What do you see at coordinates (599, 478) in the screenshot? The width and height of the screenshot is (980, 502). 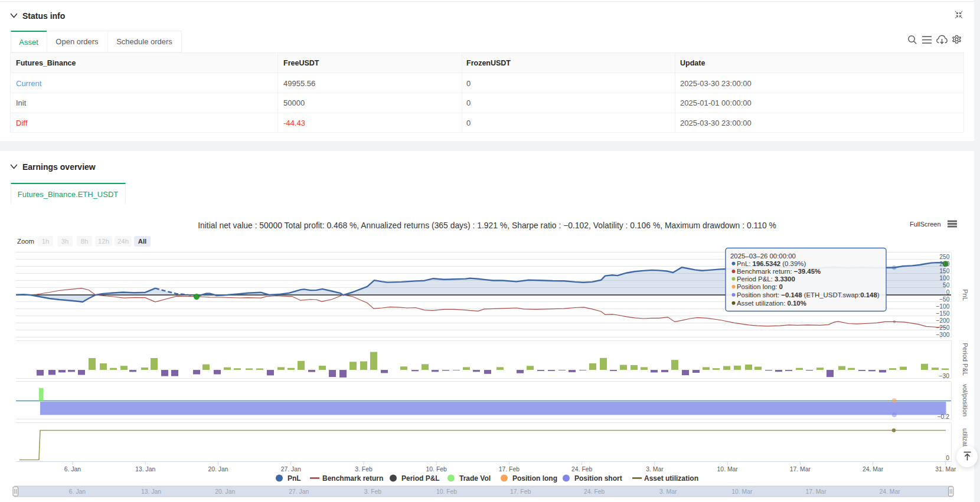 I see `svg-text: Position short` at bounding box center [599, 478].